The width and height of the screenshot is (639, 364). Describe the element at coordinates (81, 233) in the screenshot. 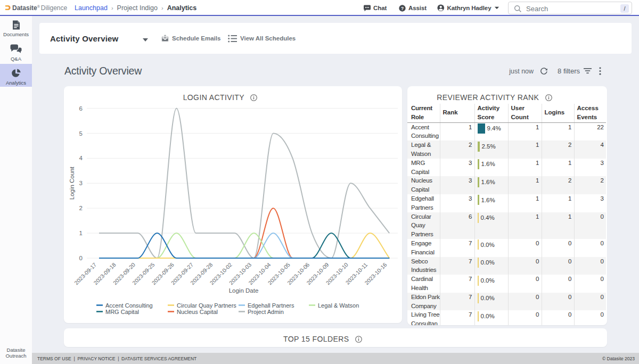

I see `svg-text: 1` at that location.